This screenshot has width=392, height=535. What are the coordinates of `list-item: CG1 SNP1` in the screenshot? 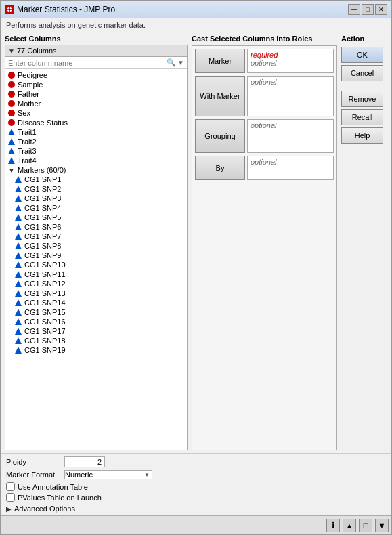 It's located at (96, 179).